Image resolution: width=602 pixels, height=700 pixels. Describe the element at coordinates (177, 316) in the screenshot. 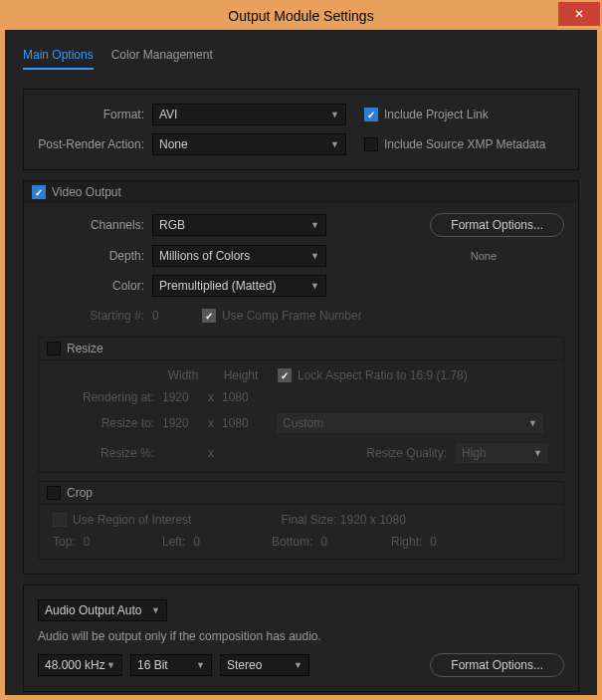

I see `starting-number-value: 0` at that location.